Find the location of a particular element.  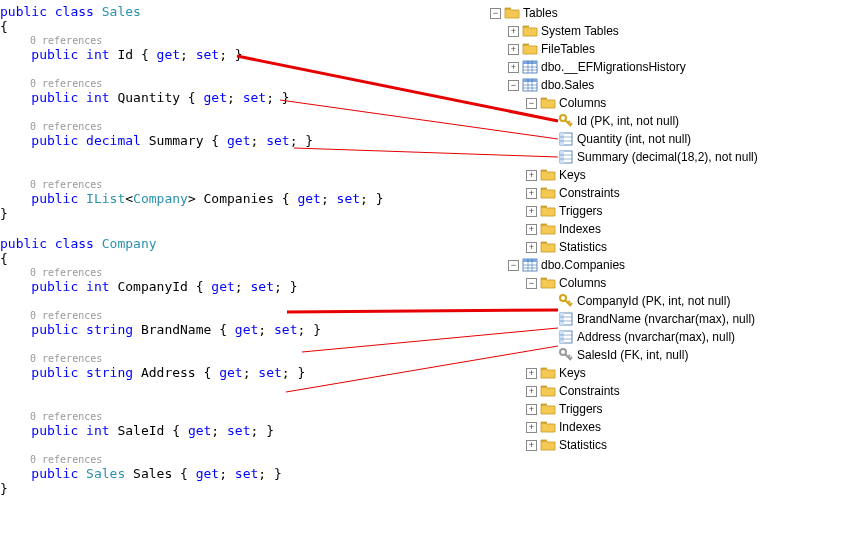

code-line: public int Id { get; set; } is located at coordinates (220, 54).